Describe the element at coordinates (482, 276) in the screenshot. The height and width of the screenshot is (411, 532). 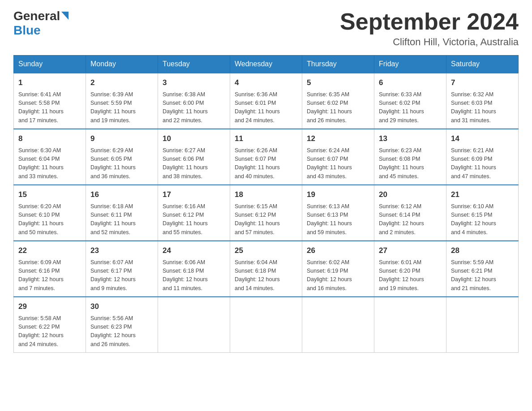
I see `day-info: Sunrise: 5:59 AMSunset: 6:21 PMDaylight:…` at that location.